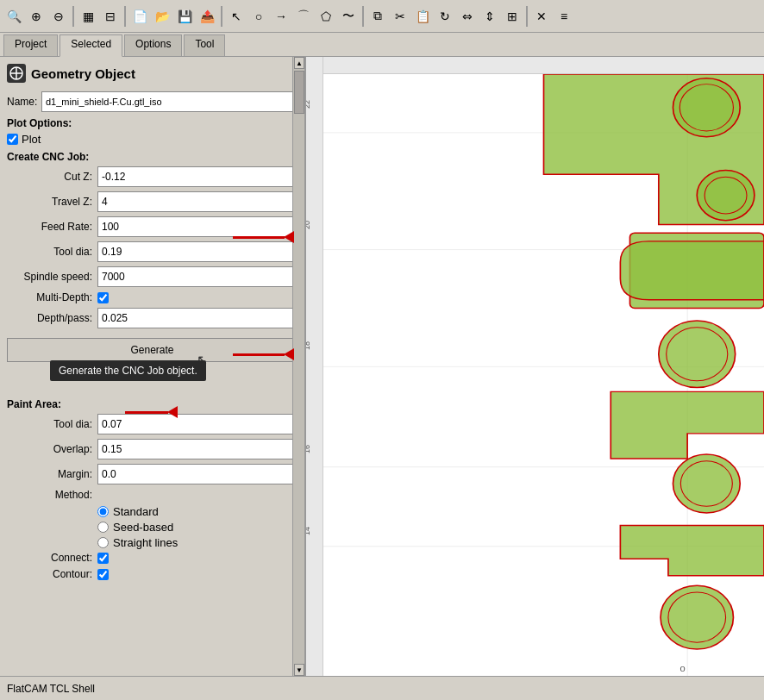 This screenshot has width=764, height=700. What do you see at coordinates (259, 16) in the screenshot?
I see `circle-icon: ○` at bounding box center [259, 16].